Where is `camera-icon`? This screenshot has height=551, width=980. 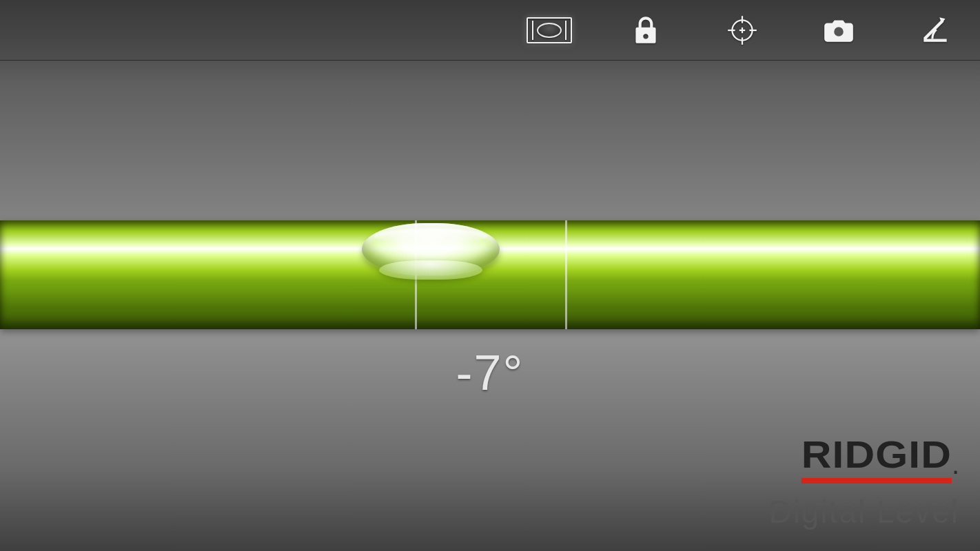
camera-icon is located at coordinates (839, 30).